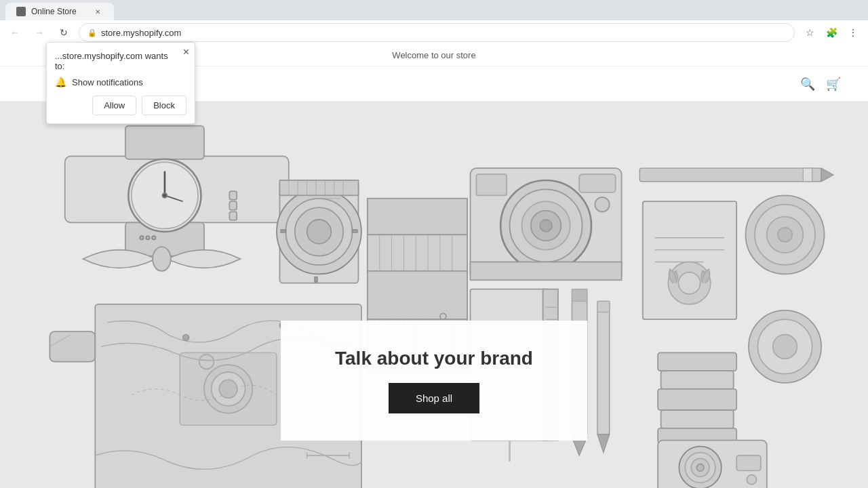 This screenshot has width=868, height=488. What do you see at coordinates (107, 83) in the screenshot?
I see `permission-text: Show notifications` at bounding box center [107, 83].